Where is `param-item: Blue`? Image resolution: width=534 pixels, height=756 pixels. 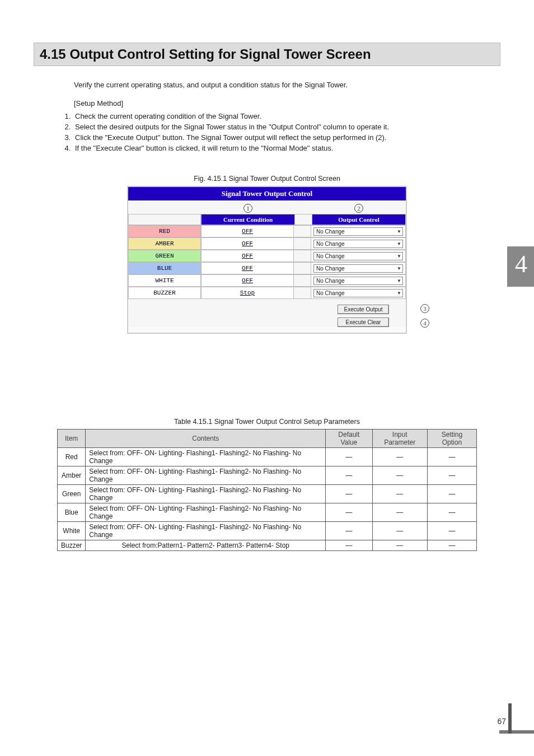
param-item: Blue is located at coordinates (72, 513).